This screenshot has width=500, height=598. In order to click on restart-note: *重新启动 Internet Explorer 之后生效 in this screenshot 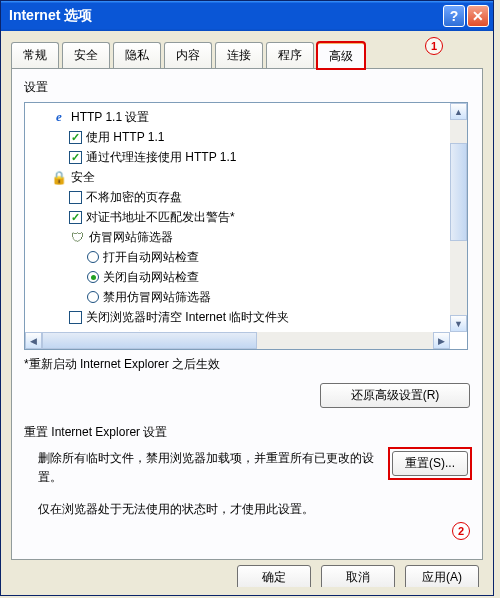, I will do `click(247, 364)`.